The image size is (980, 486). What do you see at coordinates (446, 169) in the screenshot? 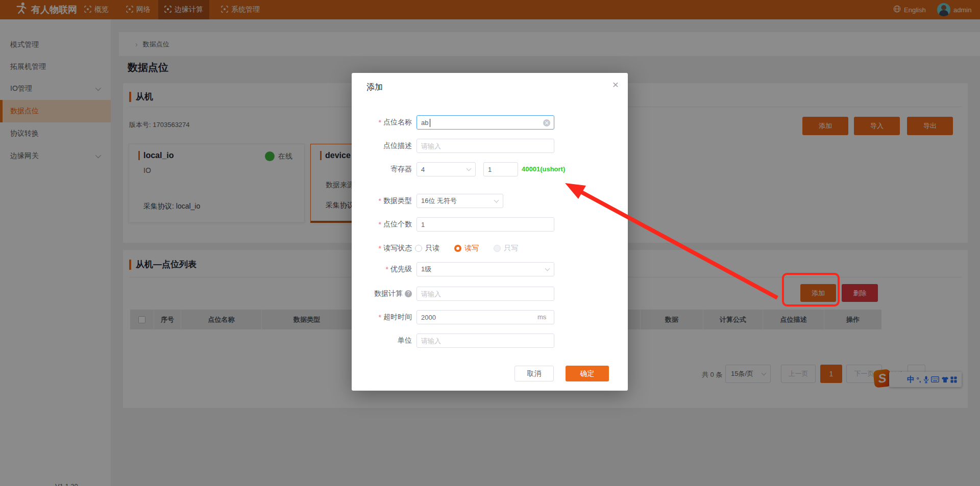
I see `register-type-select: 4` at bounding box center [446, 169].